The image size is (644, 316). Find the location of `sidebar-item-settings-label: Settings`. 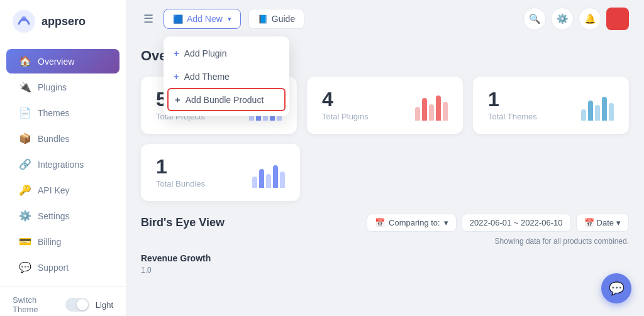

sidebar-item-settings-label: Settings is located at coordinates (54, 216).